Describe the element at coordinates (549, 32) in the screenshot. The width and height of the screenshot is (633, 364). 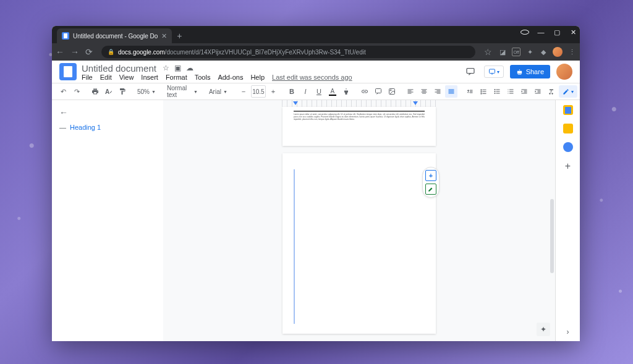
I see `window-controls: — ▢ ✕` at that location.